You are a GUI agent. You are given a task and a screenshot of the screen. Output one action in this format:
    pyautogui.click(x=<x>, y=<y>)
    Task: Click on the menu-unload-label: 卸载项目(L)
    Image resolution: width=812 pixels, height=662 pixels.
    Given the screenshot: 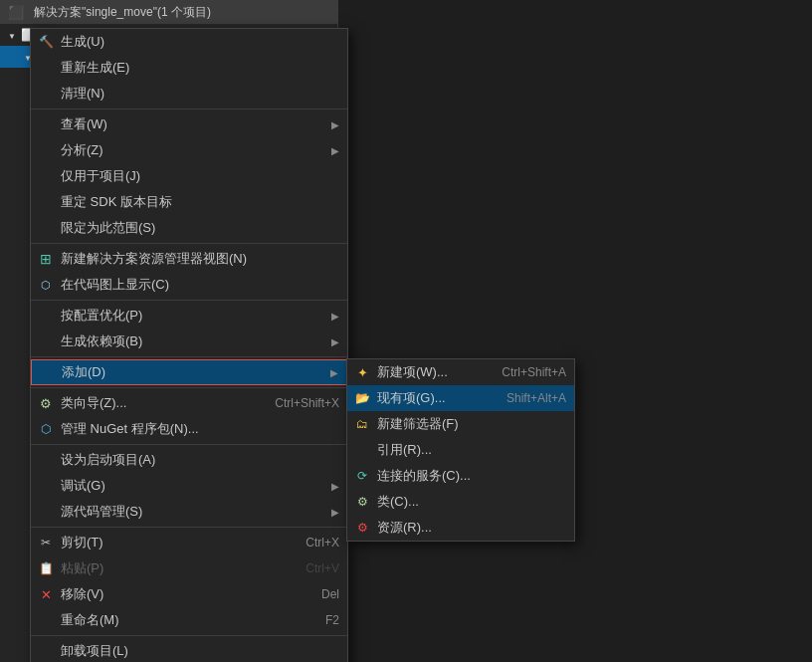 What is the action you would take?
    pyautogui.click(x=95, y=651)
    